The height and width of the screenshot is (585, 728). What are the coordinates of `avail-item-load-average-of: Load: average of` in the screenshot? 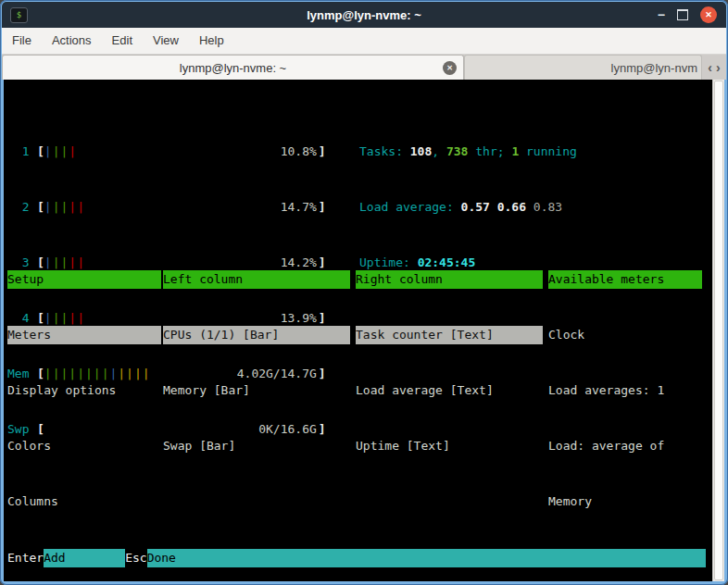 It's located at (625, 446).